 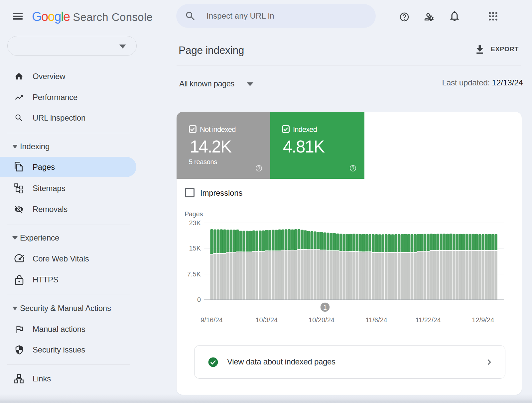 What do you see at coordinates (194, 214) in the screenshot?
I see `svg-text: Pages` at bounding box center [194, 214].